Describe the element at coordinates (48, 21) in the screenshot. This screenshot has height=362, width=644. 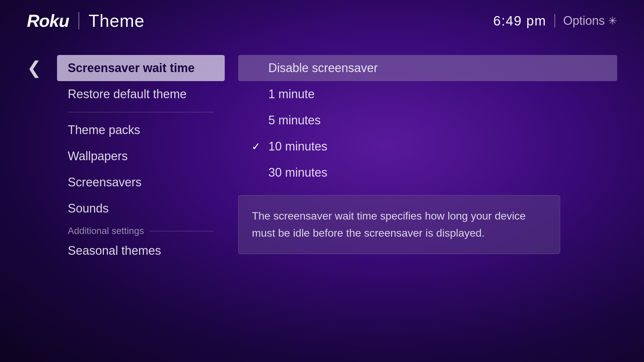
I see `roku-logo: Roku` at that location.